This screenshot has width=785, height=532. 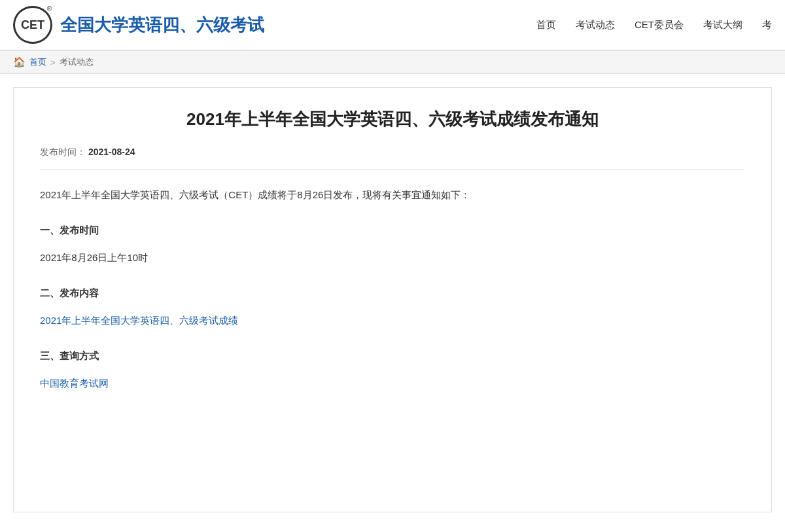 What do you see at coordinates (392, 230) in the screenshot?
I see `section1-heading: 一、发布时间` at bounding box center [392, 230].